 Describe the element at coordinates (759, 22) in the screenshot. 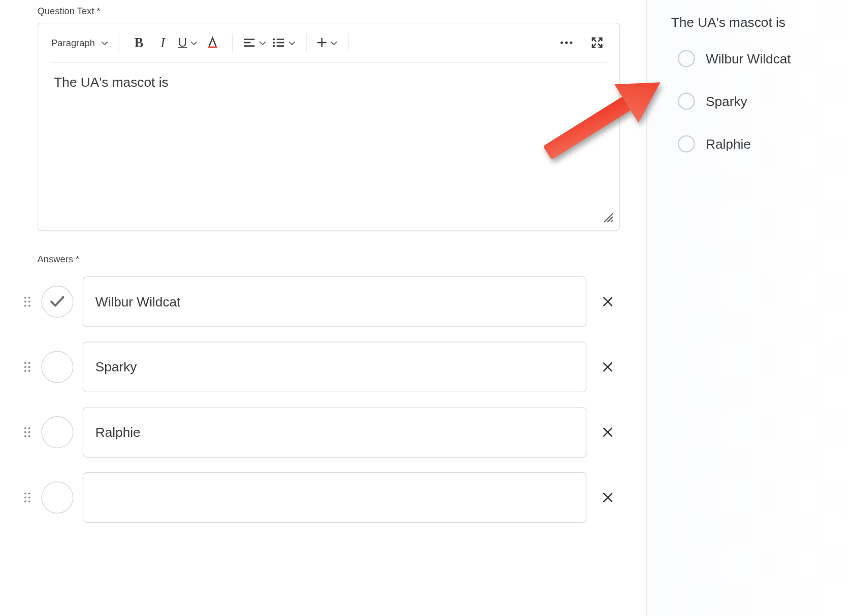

I see `preview-question-text: The UA's mascot is` at that location.